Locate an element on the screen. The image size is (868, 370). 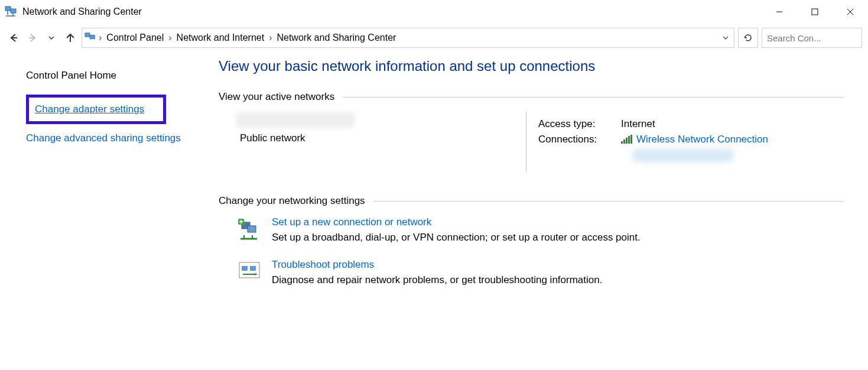
breadcrumb-control-panel: Control Panel is located at coordinates (135, 38).